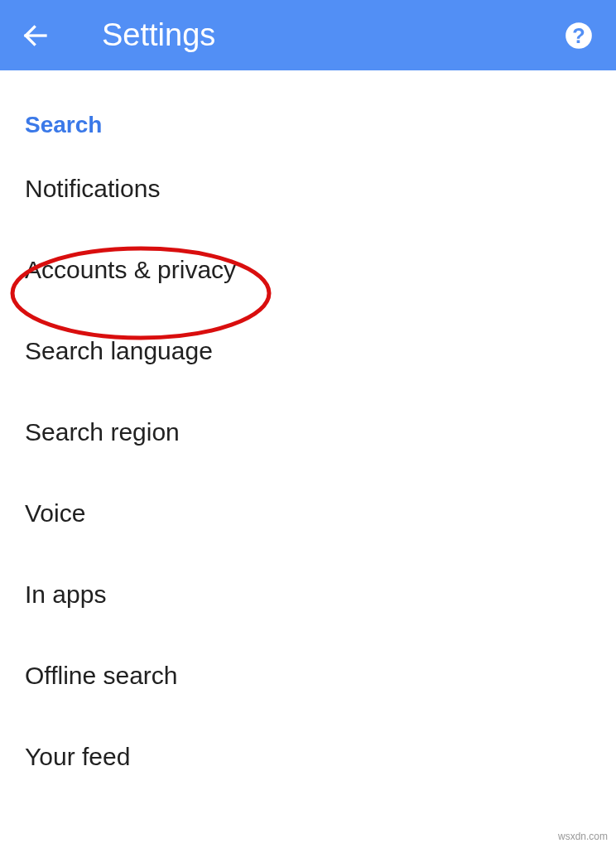 This screenshot has width=616, height=848. What do you see at coordinates (308, 432) in the screenshot?
I see `list-item-search-region: Search region` at bounding box center [308, 432].